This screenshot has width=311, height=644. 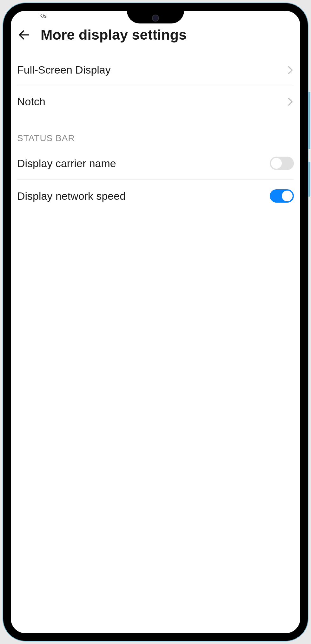 I want to click on toggle-network-speed, so click(x=282, y=196).